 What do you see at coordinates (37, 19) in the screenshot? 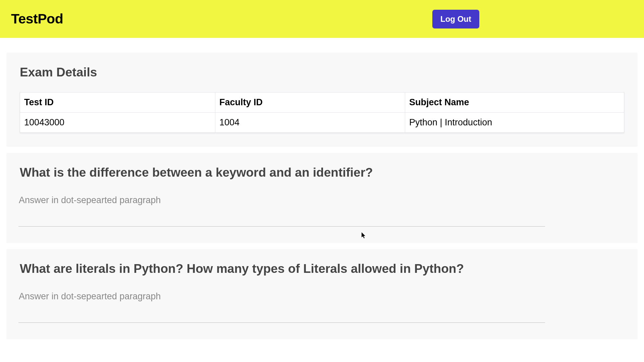
I see `brand-logo: TestPod` at bounding box center [37, 19].